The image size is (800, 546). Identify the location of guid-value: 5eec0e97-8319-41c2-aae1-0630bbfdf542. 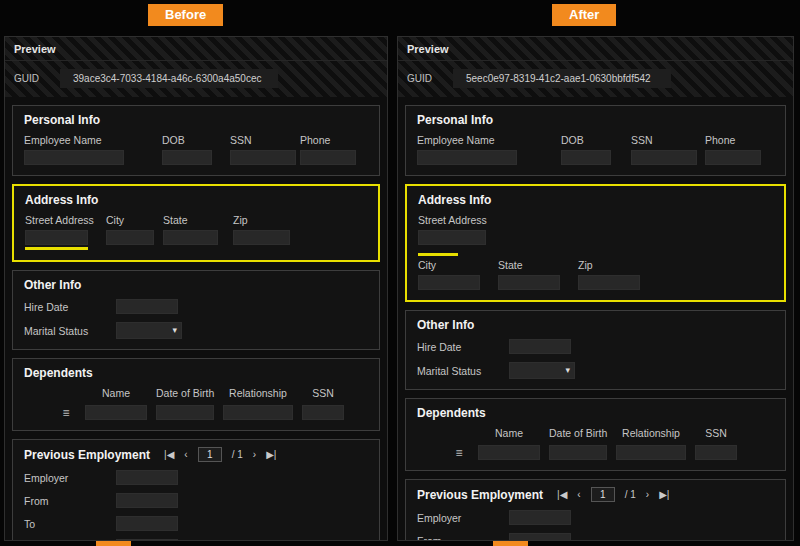
(562, 78).